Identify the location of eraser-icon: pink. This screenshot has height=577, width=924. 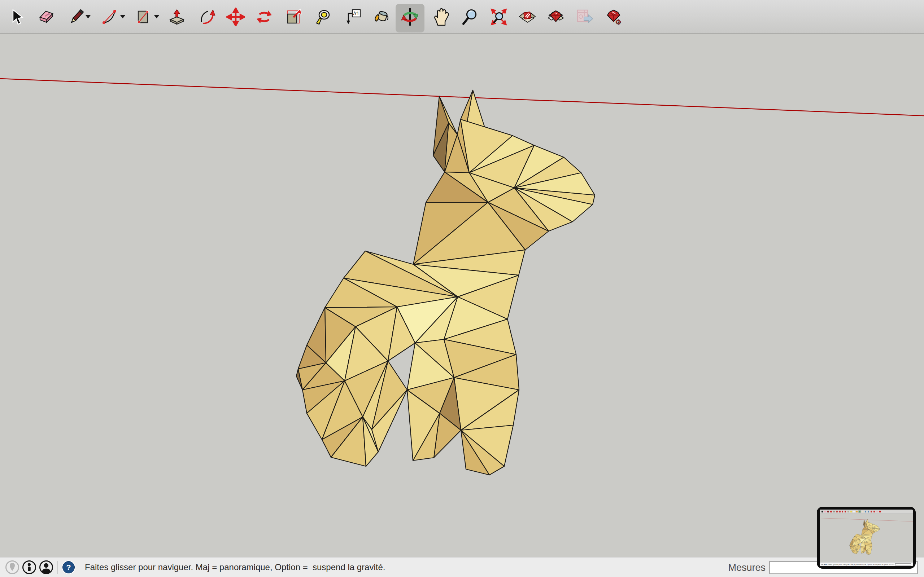
(46, 17).